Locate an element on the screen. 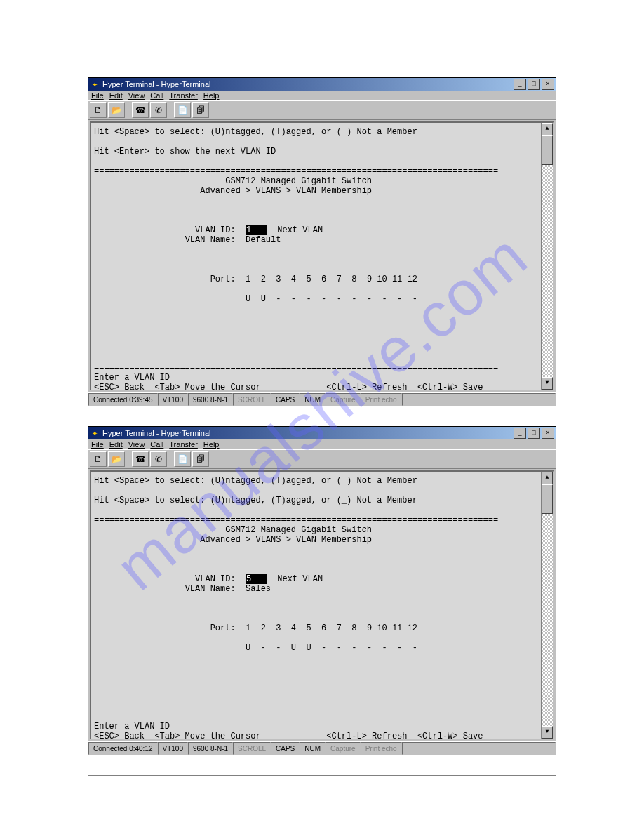  statusbar: Connected 0:40:12 VT100 9600 8-N-1 SCROL… is located at coordinates (322, 748).